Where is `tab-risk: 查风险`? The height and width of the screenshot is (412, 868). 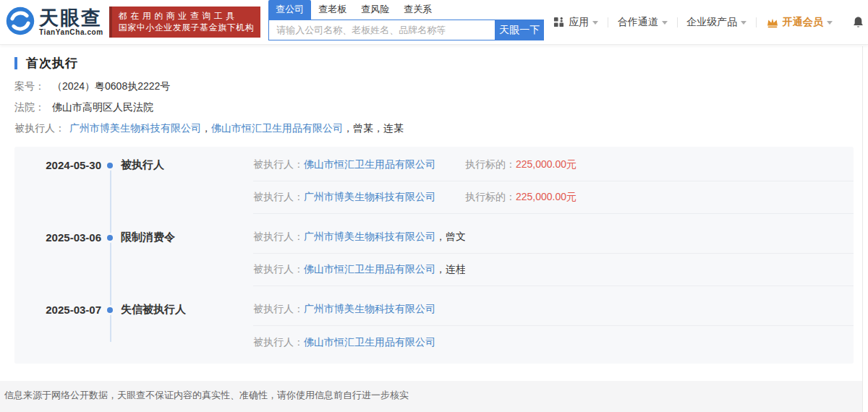
tab-risk: 查风险 is located at coordinates (375, 10).